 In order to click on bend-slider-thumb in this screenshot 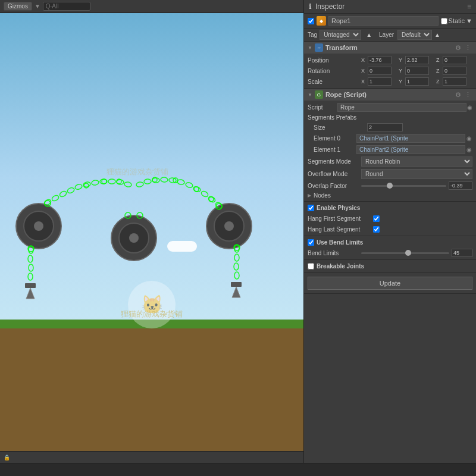, I will do `click(408, 253)`.